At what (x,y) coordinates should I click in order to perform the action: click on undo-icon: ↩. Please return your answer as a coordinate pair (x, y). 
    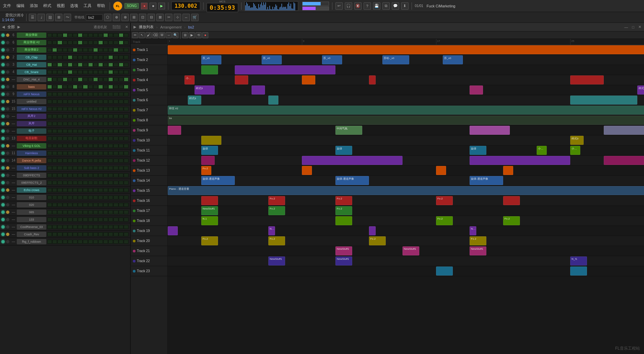
    Looking at the image, I should click on (339, 6).